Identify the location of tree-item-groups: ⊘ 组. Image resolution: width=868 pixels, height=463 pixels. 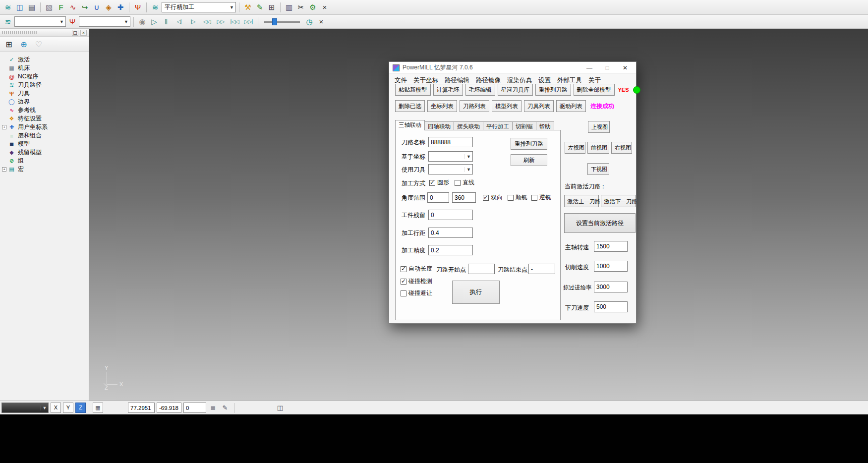
(45, 161).